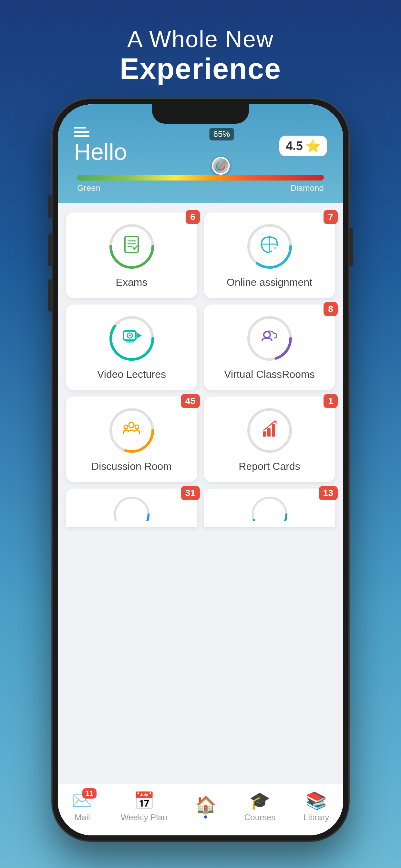  I want to click on exams-icon-wrapper, so click(132, 246).